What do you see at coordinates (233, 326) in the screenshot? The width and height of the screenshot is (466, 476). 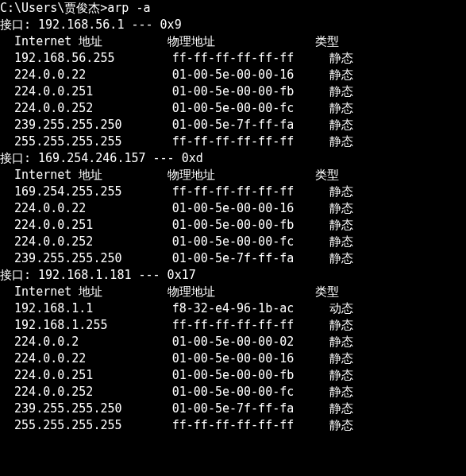 I see `arp-row: 192.168.1.255 ff-ff-ff-ff-ff-ff 静态` at bounding box center [233, 326].